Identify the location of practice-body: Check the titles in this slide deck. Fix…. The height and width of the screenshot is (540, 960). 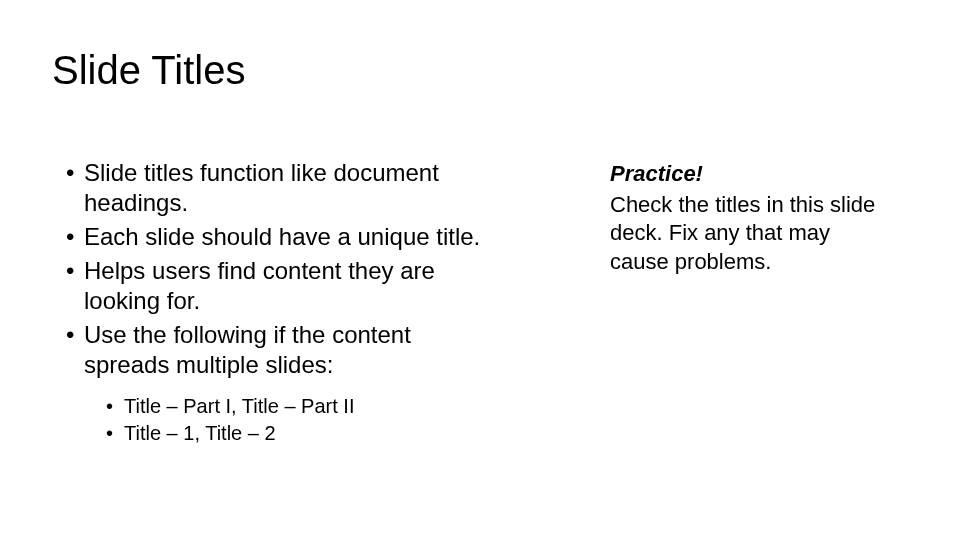
(750, 234).